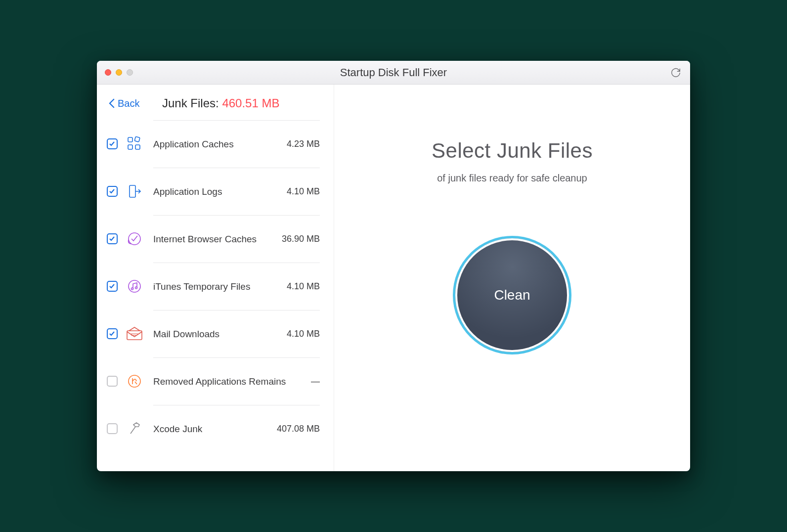 Image resolution: width=787 pixels, height=532 pixels. What do you see at coordinates (130, 72) in the screenshot?
I see `zoom-window-button` at bounding box center [130, 72].